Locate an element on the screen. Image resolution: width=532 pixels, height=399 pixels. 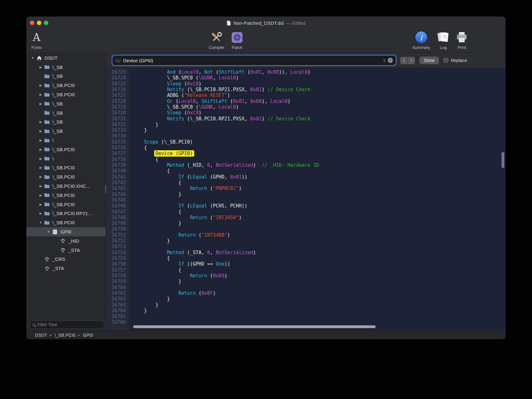
document-proxy-icon is located at coordinates (229, 23).